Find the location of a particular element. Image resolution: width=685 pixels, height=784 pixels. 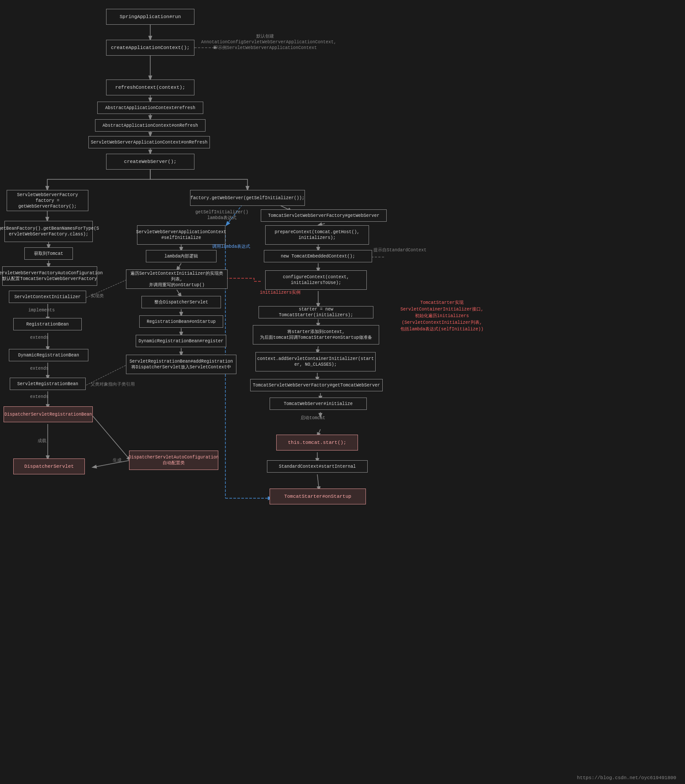

box-newTomcatStarter: starter = new TomcatStarter(initializers… is located at coordinates (316, 312).